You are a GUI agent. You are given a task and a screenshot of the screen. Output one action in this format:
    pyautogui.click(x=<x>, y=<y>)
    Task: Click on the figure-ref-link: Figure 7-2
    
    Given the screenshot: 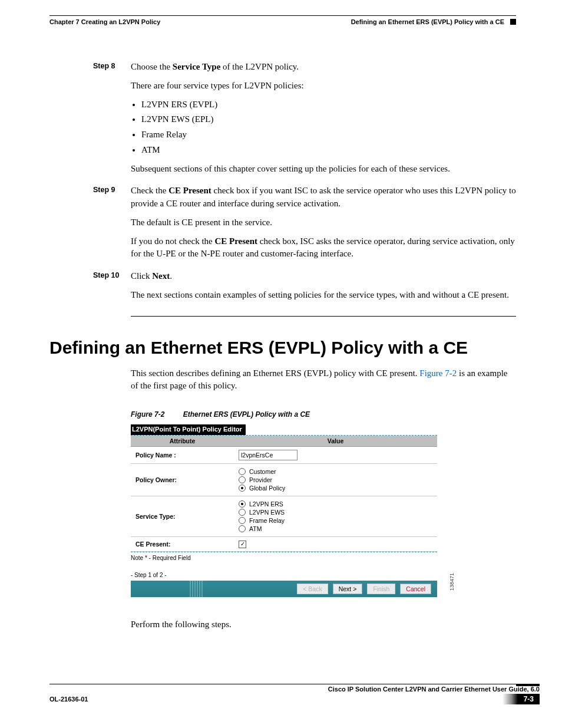 What is the action you would take?
    pyautogui.click(x=438, y=373)
    